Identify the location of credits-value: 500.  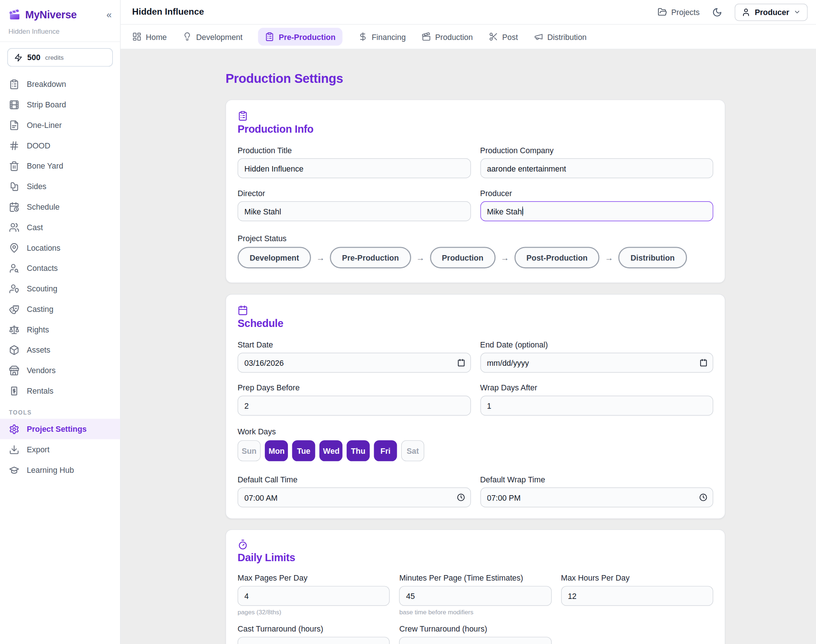
(34, 57).